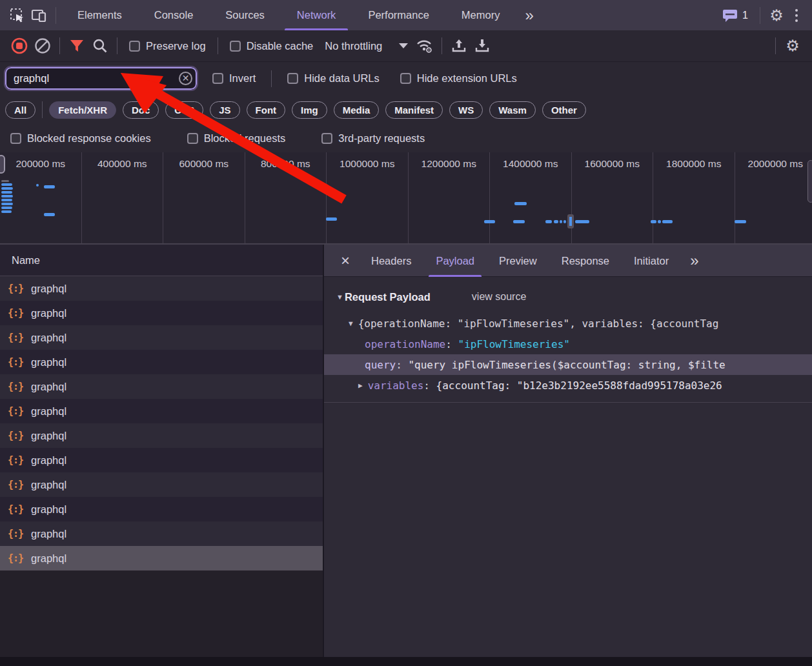 This screenshot has width=812, height=666. Describe the element at coordinates (466, 110) in the screenshot. I see `chip-ws: WS` at that location.